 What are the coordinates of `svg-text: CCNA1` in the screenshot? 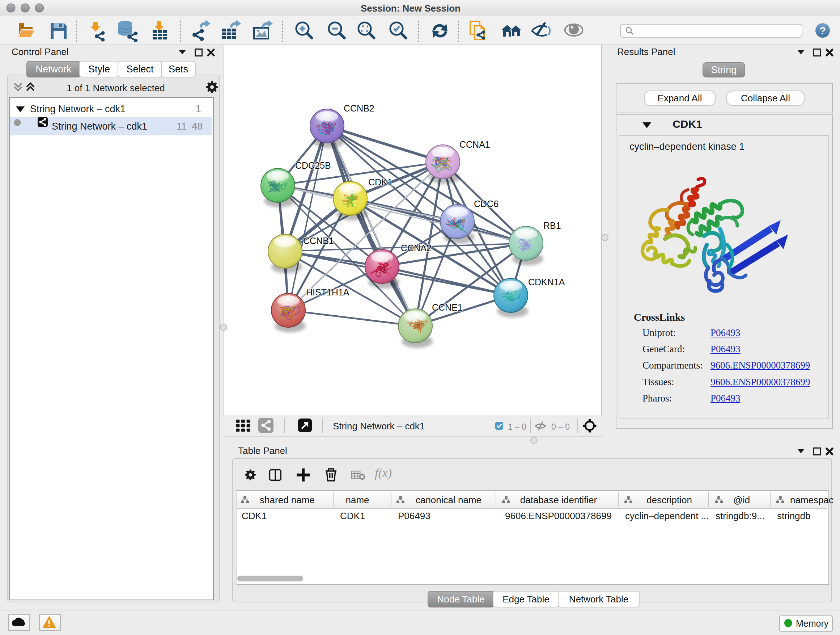 It's located at (475, 144).